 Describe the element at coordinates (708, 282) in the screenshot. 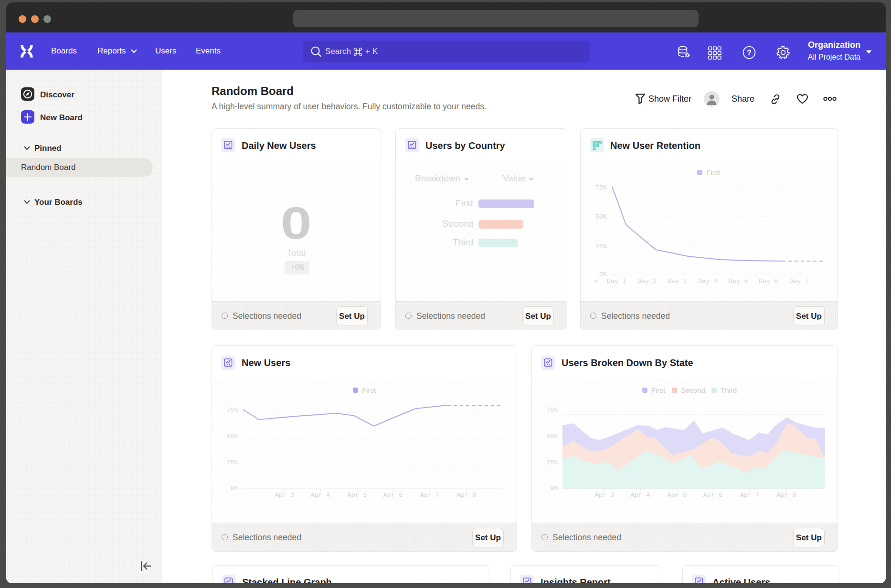

I see `svg-text: Day 4` at that location.